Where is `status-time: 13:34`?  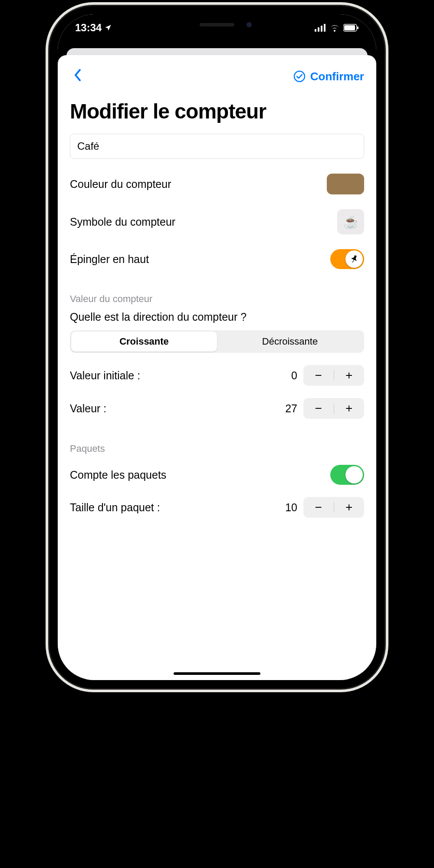
status-time: 13:34 is located at coordinates (89, 28).